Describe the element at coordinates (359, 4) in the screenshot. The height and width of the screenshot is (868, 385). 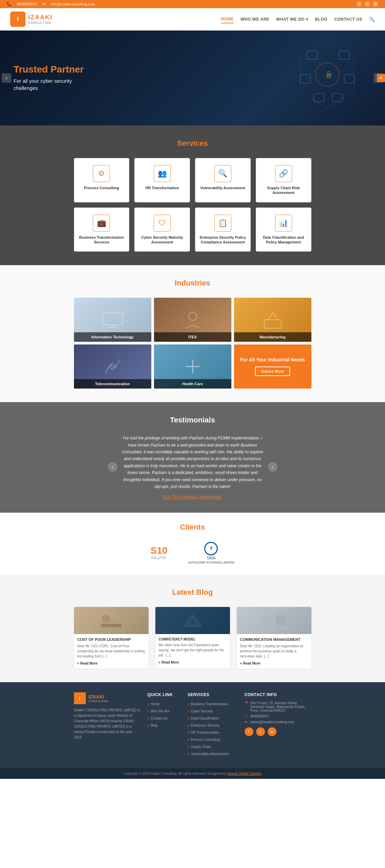
I see `facebook-icon: f` at that location.